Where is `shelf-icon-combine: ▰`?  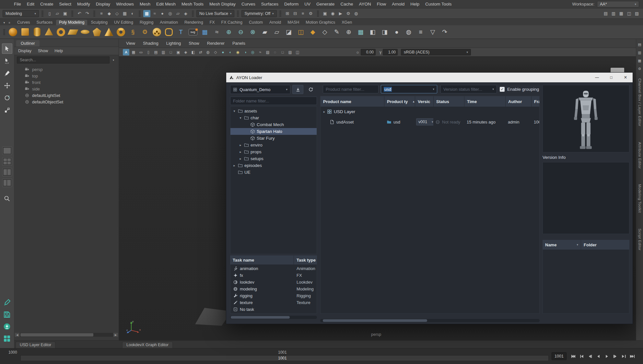
shelf-icon-combine: ▰ is located at coordinates (265, 32).